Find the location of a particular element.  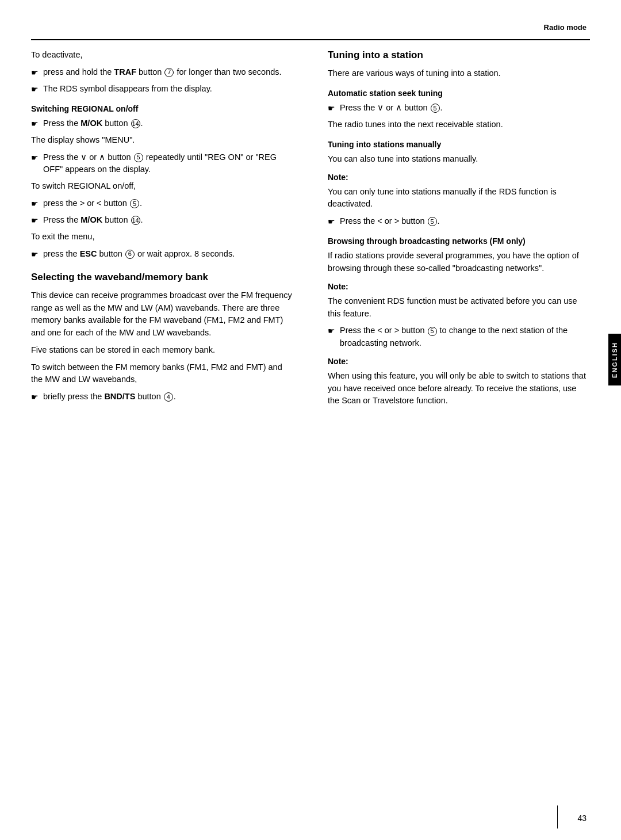

manual-note-heading: Note: is located at coordinates (459, 177).